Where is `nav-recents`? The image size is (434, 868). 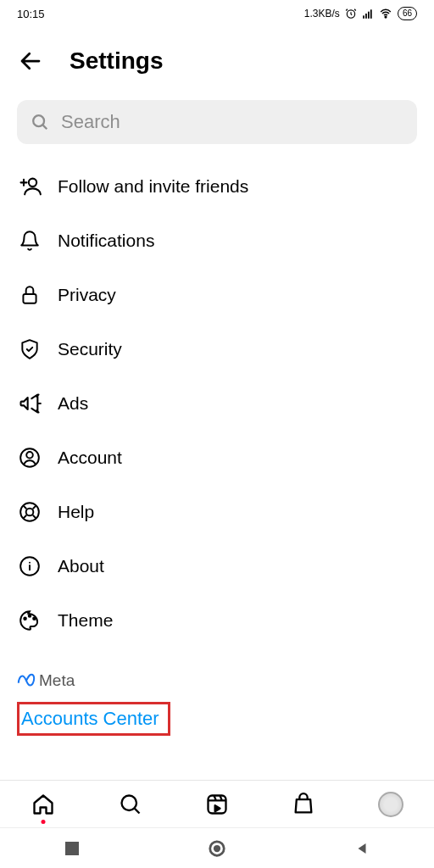 nav-recents is located at coordinates (72, 849).